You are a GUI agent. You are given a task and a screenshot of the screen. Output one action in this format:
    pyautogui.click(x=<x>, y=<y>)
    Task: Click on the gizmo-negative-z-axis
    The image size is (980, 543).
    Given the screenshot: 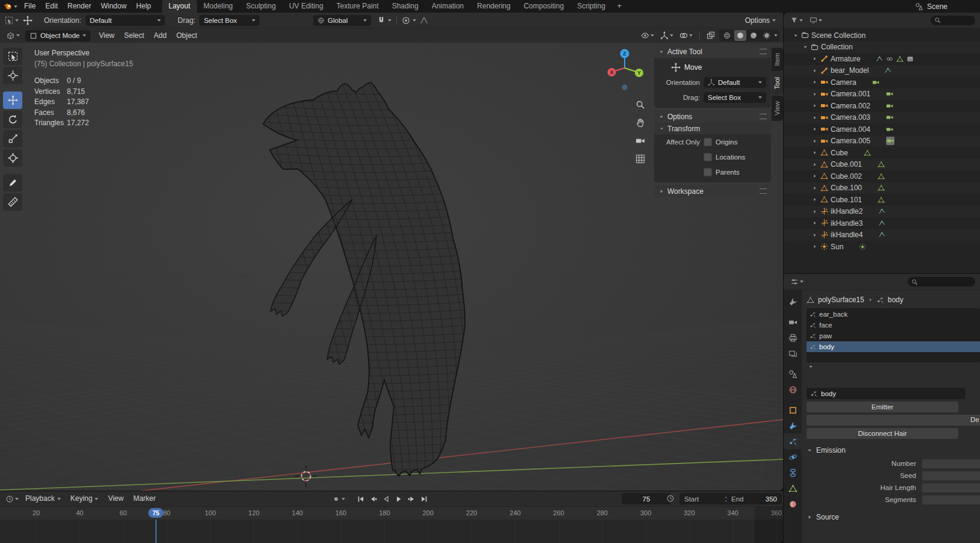 What is the action you would take?
    pyautogui.click(x=625, y=88)
    